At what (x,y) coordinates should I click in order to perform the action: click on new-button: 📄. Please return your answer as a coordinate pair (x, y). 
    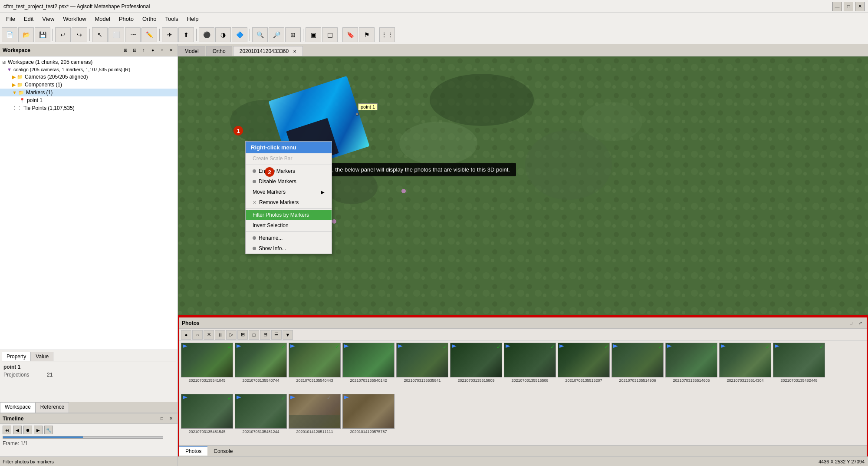
    Looking at the image, I should click on (10, 35).